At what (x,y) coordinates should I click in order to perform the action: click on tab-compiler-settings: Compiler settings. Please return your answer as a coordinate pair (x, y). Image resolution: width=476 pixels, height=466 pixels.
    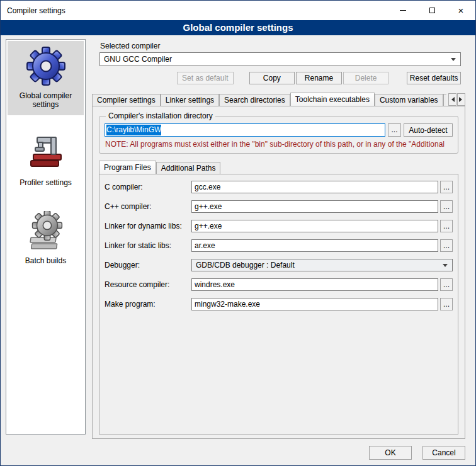
    Looking at the image, I should click on (126, 99).